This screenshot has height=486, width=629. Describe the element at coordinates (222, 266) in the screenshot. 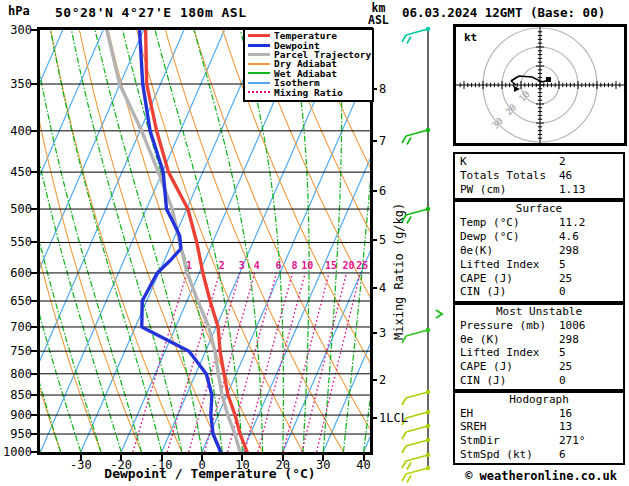

I see `mixing-ratio-value: 2` at that location.